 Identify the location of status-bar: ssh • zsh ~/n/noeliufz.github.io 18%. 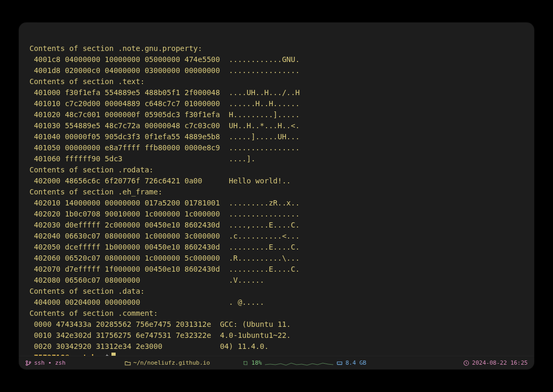
(276, 363).